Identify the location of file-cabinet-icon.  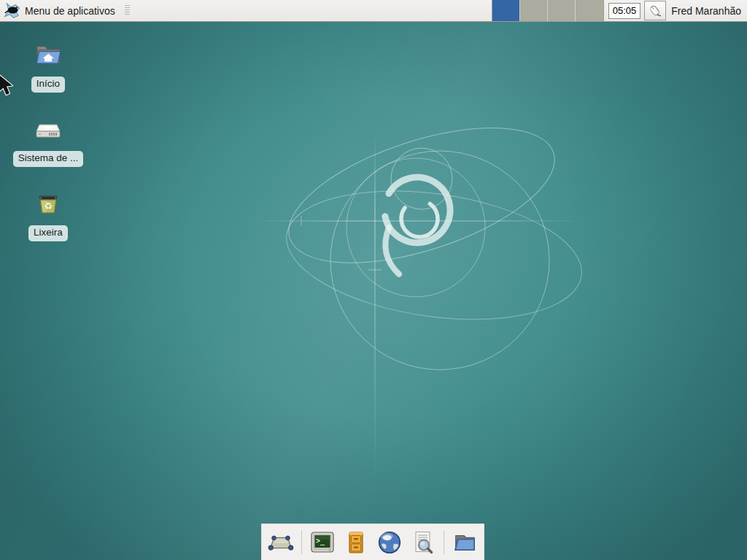
(356, 542).